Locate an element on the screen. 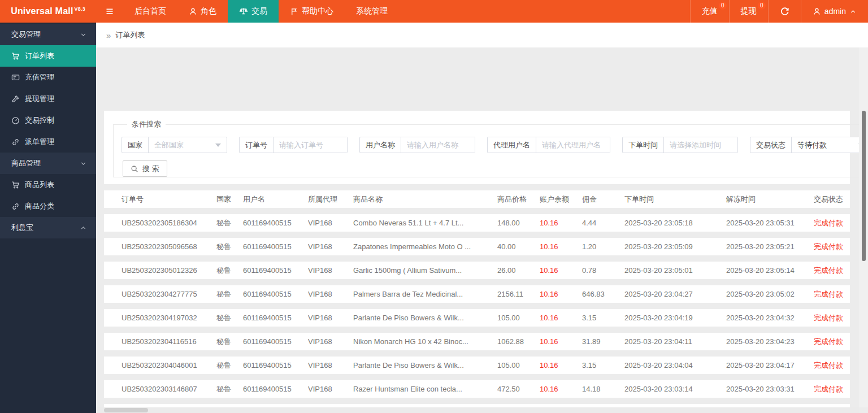 This screenshot has width=868, height=413. sidebar-item-dispatch-management: 派单管理 is located at coordinates (48, 142).